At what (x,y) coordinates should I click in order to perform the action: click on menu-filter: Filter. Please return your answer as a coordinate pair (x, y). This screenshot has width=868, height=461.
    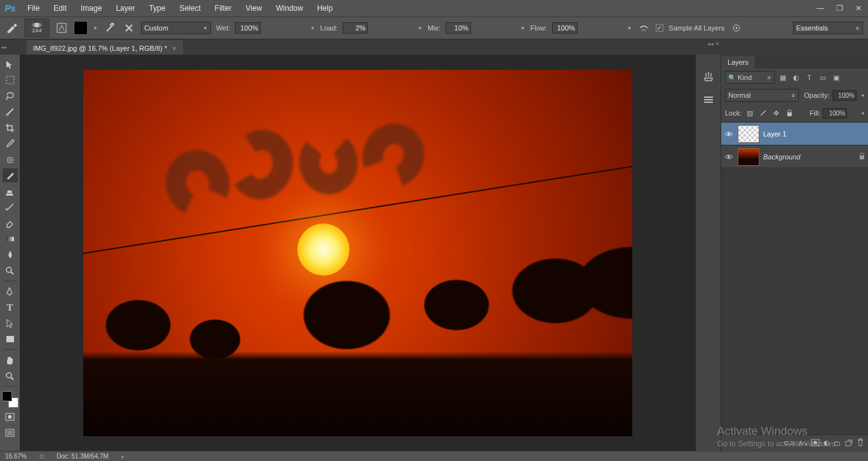
    Looking at the image, I should click on (224, 8).